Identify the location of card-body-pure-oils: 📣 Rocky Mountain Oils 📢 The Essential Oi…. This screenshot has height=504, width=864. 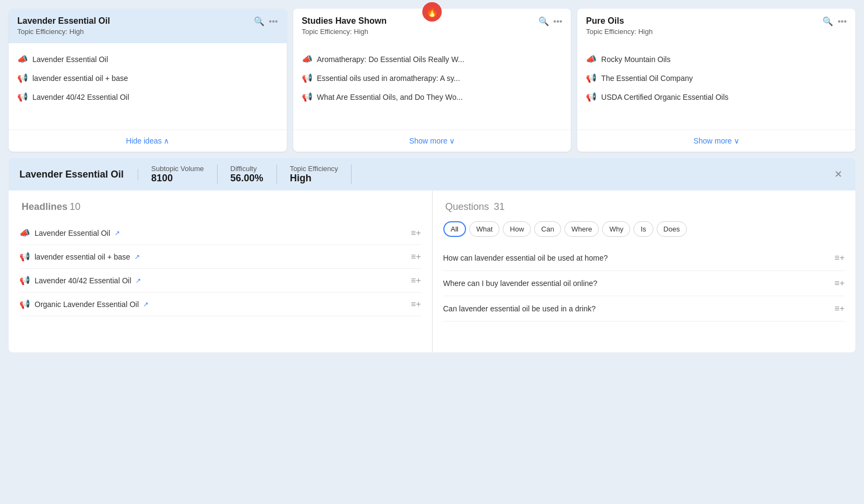
(716, 86).